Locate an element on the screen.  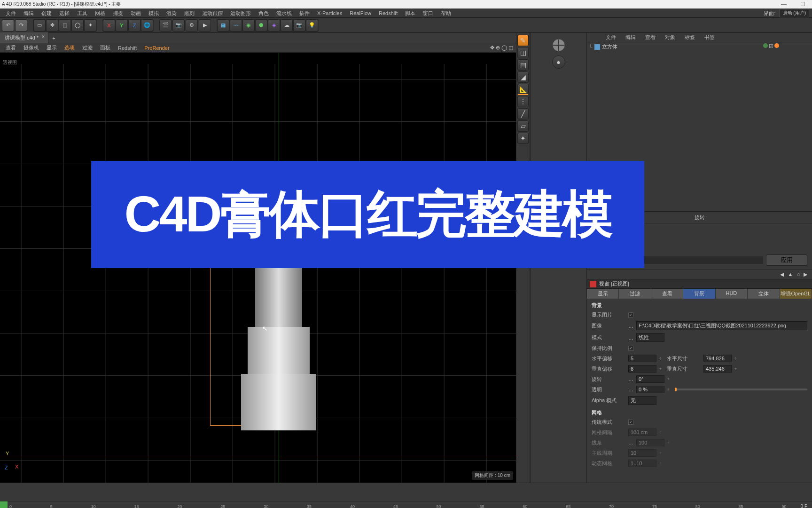
obj-tab-edit: 编辑 is located at coordinates (631, 38).